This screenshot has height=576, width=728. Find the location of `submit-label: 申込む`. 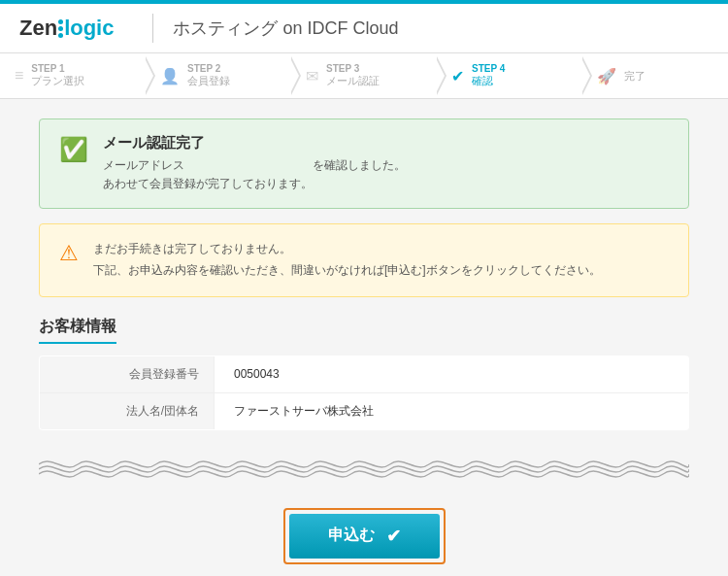

submit-label: 申込む is located at coordinates (351, 536).